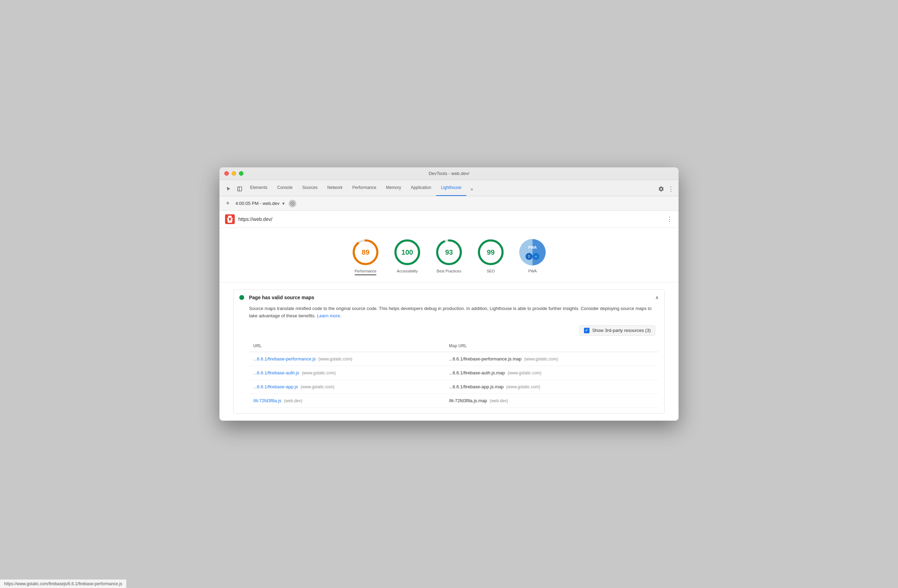 This screenshot has height=588, width=898. I want to click on status-bar-url: https://www.gstatic.com/firebasejs/6.6.1…, so click(63, 583).